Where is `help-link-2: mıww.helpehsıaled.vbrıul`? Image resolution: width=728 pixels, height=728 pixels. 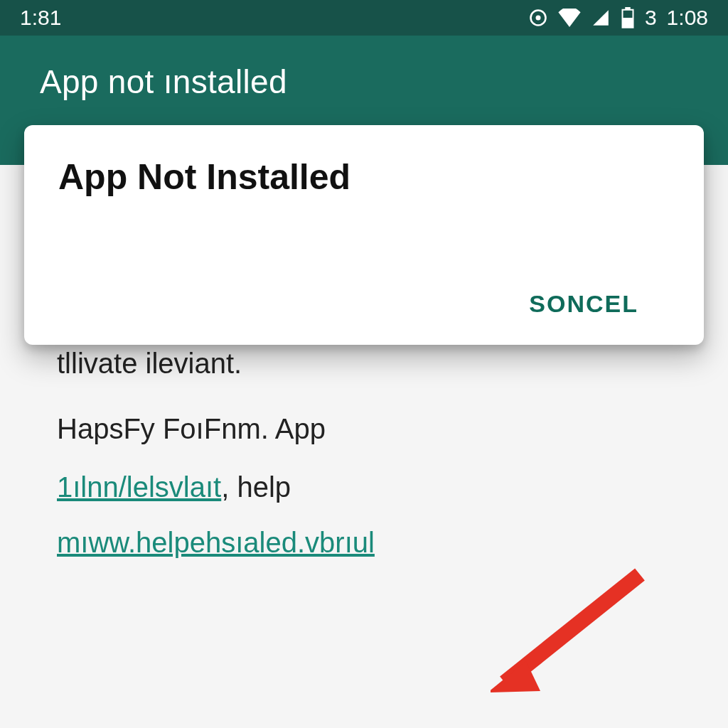
help-link-2: mıww.helpehsıaled.vbrıul is located at coordinates (216, 542).